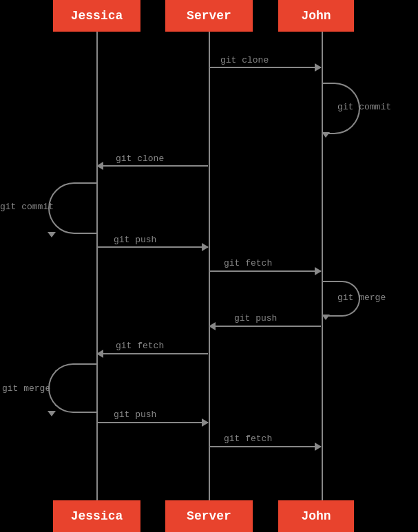 The image size is (418, 532). What do you see at coordinates (26, 388) in the screenshot?
I see `label-git-merge-jessica: git merge` at bounding box center [26, 388].